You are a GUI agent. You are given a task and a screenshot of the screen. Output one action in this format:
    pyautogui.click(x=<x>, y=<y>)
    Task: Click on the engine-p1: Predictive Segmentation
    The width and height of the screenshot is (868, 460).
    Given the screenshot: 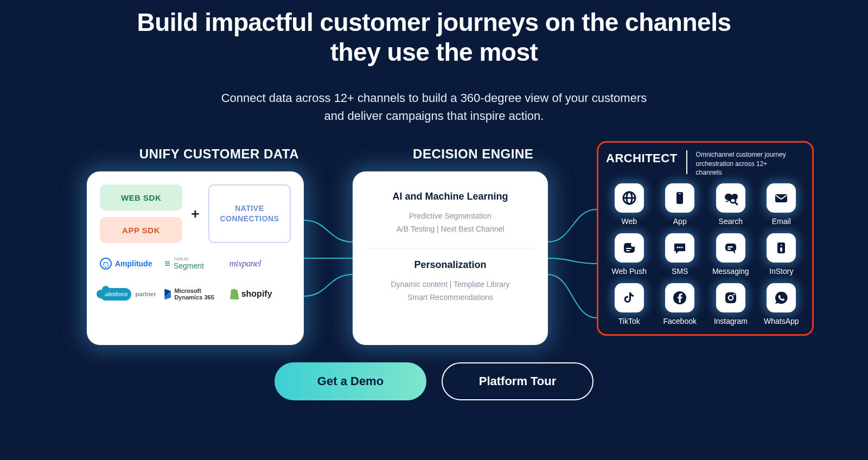 What is the action you would take?
    pyautogui.click(x=450, y=216)
    